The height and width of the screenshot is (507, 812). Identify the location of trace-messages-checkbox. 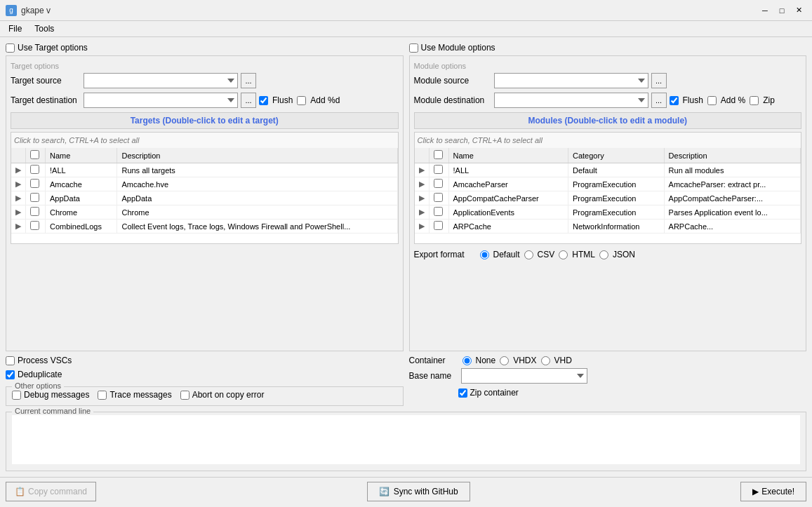
(102, 396).